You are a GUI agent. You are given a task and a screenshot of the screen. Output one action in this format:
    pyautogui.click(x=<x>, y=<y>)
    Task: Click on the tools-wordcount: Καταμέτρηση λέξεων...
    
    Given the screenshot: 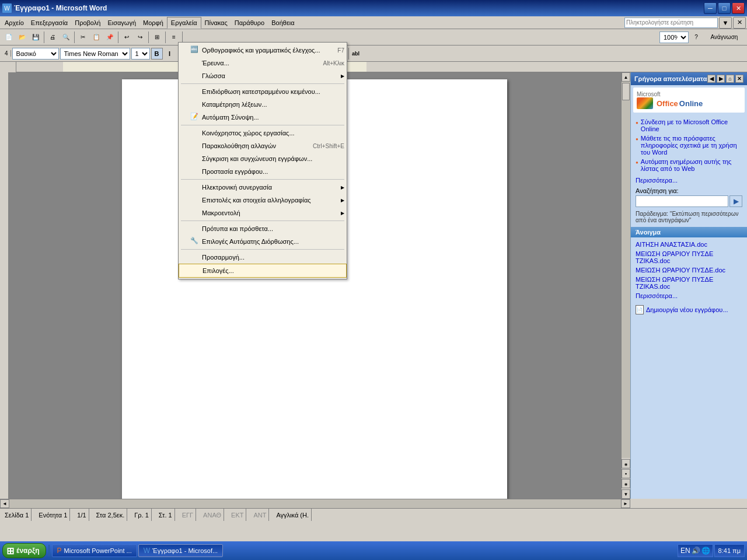 What is the action you would take?
    pyautogui.click(x=263, y=104)
    